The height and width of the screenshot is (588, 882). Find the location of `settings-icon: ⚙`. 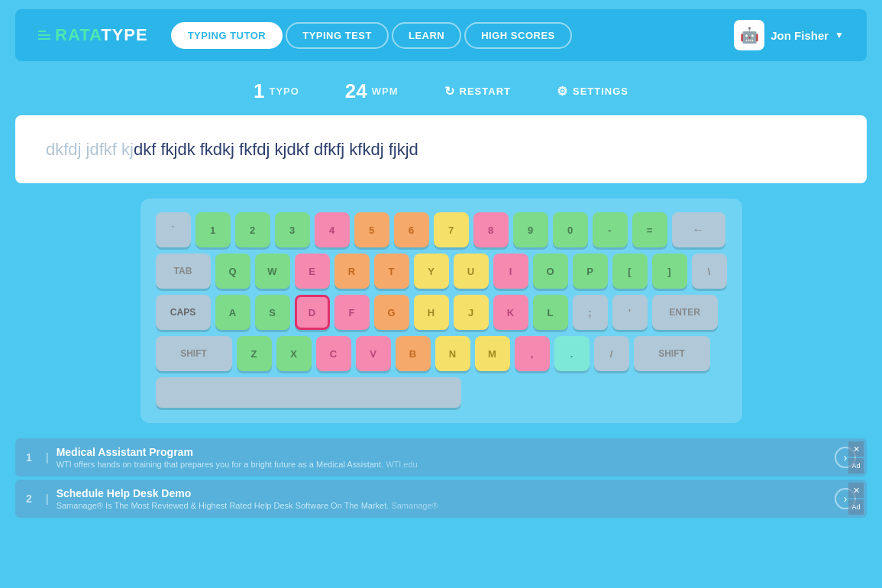

settings-icon: ⚙ is located at coordinates (562, 92).